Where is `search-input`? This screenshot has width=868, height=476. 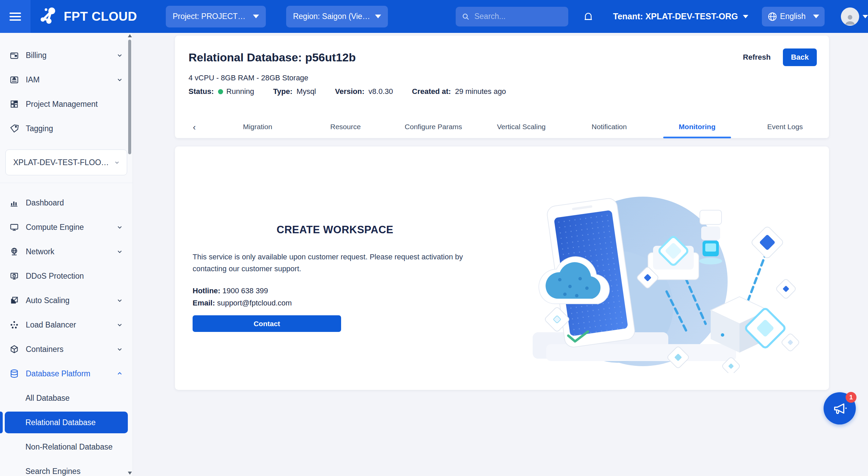 search-input is located at coordinates (518, 16).